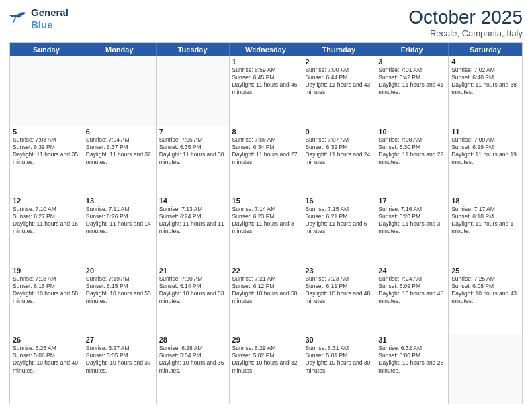 The height and width of the screenshot is (411, 532). I want to click on cal-cell: 1Sunrise: 6:59 AM Sunset: 6:45 PM Daylig…, so click(266, 91).